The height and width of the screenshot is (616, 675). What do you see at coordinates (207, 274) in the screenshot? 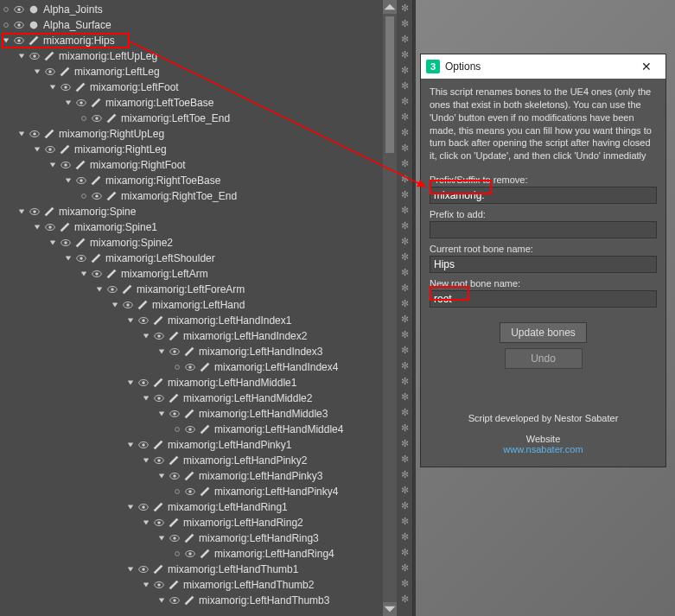
I see `tree-row: mixamorig:LeftArm` at bounding box center [207, 274].